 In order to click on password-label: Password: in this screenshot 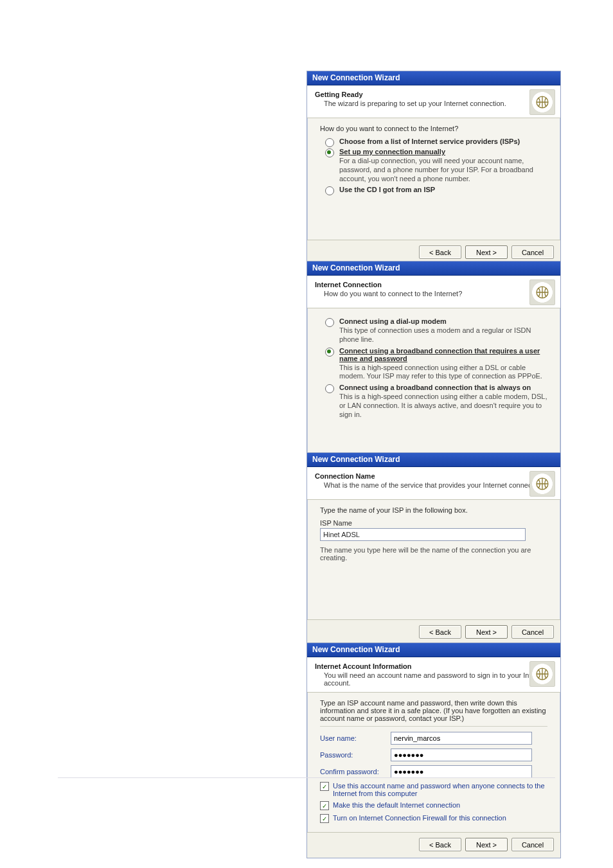, I will do `click(355, 755)`.